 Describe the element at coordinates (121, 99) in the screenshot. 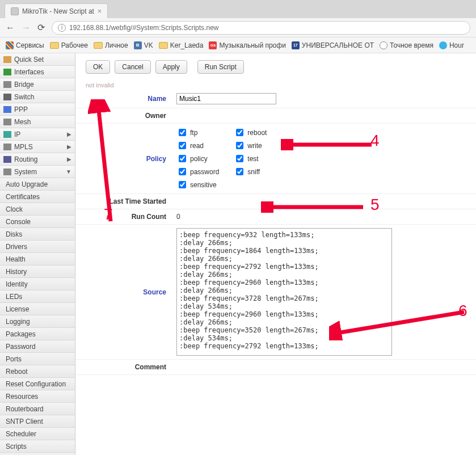

I see `label-name: Name` at that location.